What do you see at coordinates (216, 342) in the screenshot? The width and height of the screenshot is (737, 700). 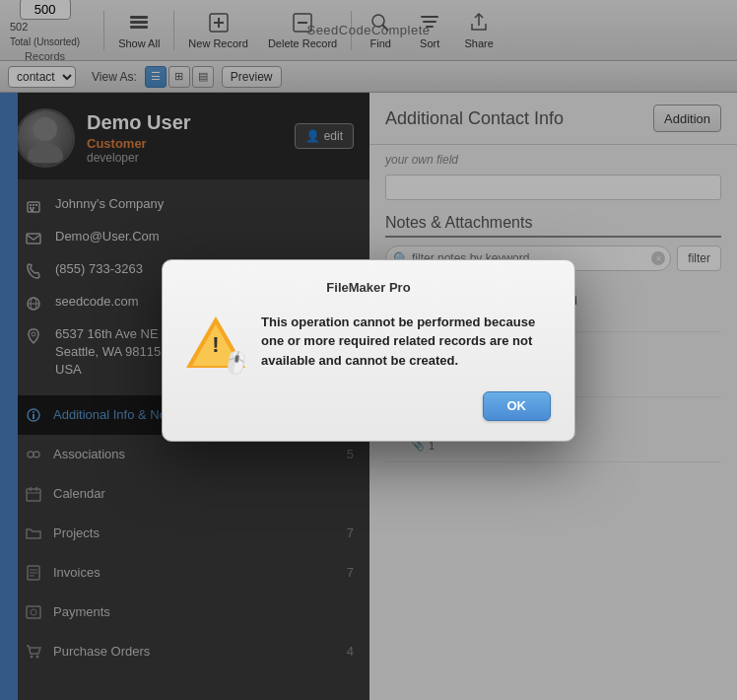 I see `warning-icon: ! 🖱️` at bounding box center [216, 342].